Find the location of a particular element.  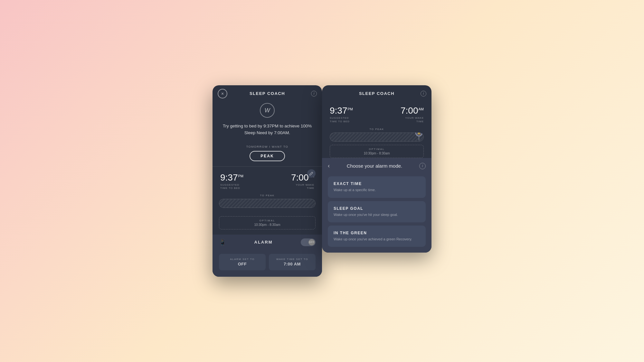

exact-time-option: EXACT TIME Wake up at a specific time. is located at coordinates (377, 187).